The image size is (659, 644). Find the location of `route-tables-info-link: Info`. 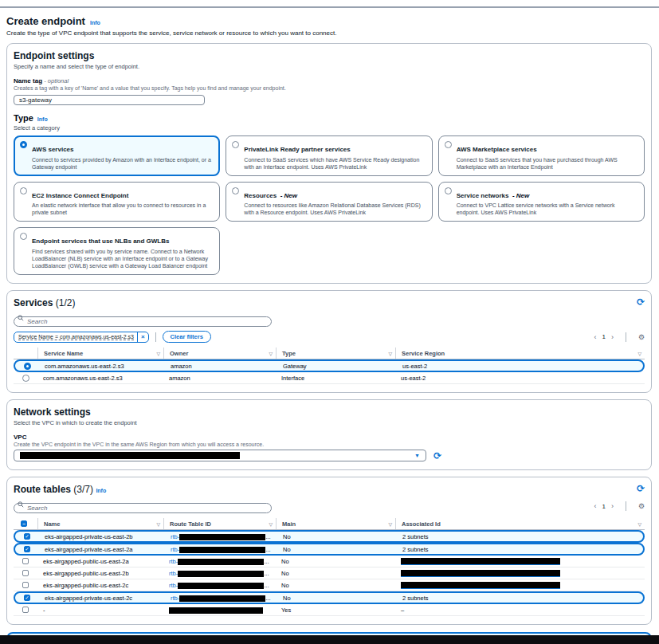

route-tables-info-link: Info is located at coordinates (100, 491).